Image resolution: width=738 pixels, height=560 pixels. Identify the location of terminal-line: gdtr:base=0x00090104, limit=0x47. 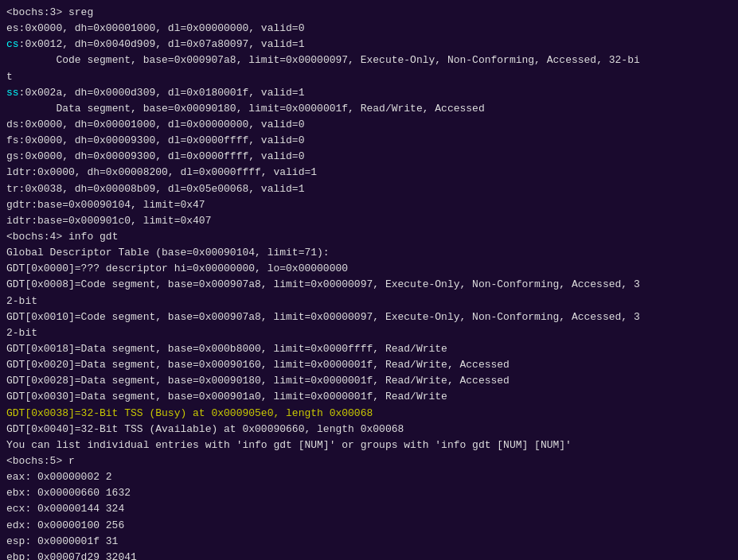
(369, 205).